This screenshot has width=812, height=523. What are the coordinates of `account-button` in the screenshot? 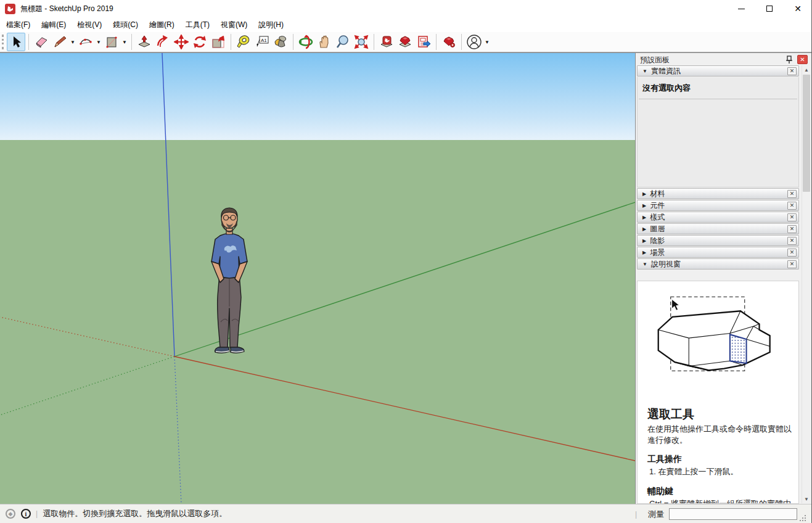 It's located at (474, 42).